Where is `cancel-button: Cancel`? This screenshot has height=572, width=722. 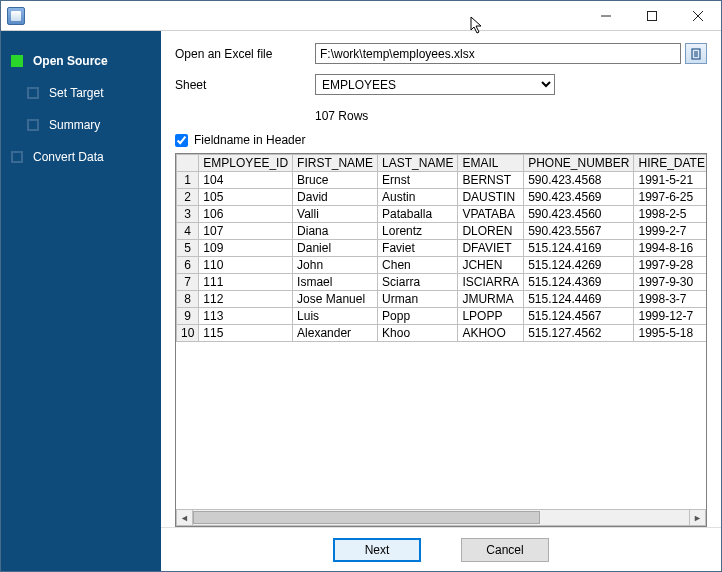
cancel-button: Cancel is located at coordinates (505, 550).